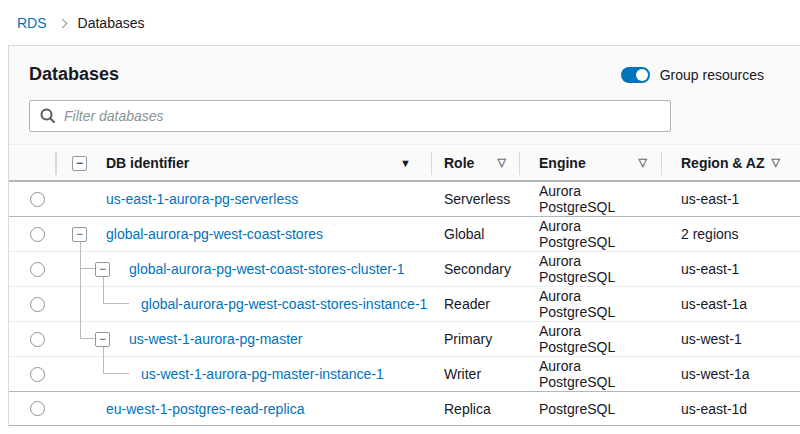  What do you see at coordinates (404, 338) in the screenshot?
I see `table-row: − us-west-1-aurora-pg-master Primary Aur…` at bounding box center [404, 338].